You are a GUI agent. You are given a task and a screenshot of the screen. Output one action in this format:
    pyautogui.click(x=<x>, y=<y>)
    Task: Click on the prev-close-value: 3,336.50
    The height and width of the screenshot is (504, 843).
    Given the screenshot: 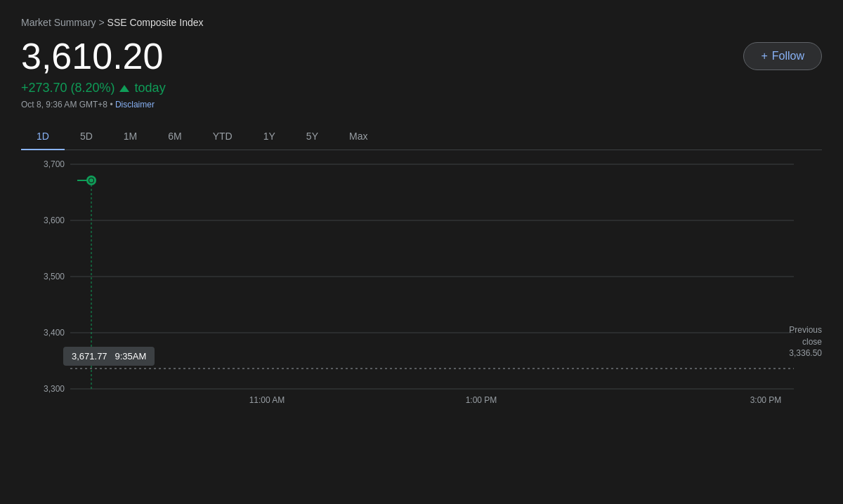 What is the action you would take?
    pyautogui.click(x=805, y=354)
    